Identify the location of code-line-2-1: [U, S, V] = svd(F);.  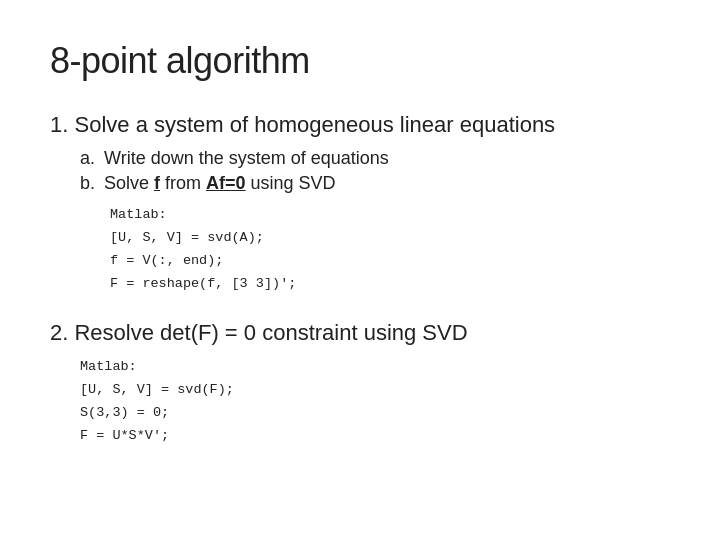
(375, 390).